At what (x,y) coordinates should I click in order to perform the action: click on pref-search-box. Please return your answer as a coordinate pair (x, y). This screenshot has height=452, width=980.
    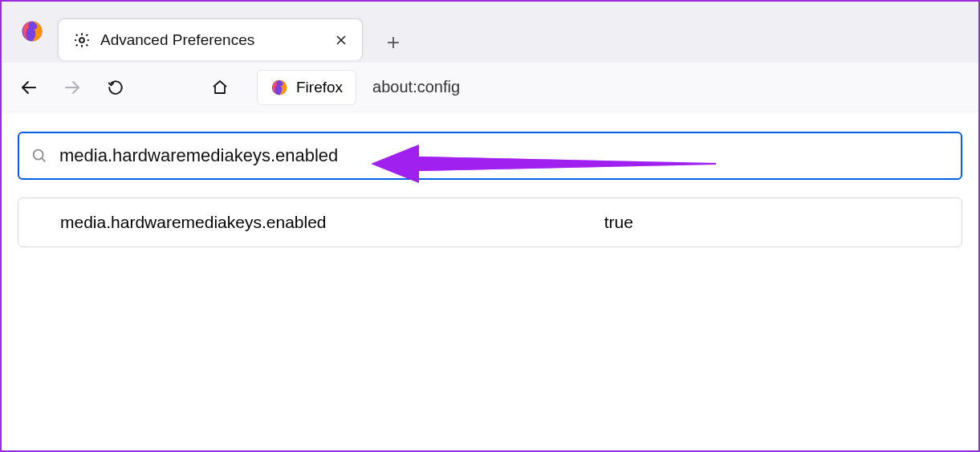
    Looking at the image, I should click on (490, 156).